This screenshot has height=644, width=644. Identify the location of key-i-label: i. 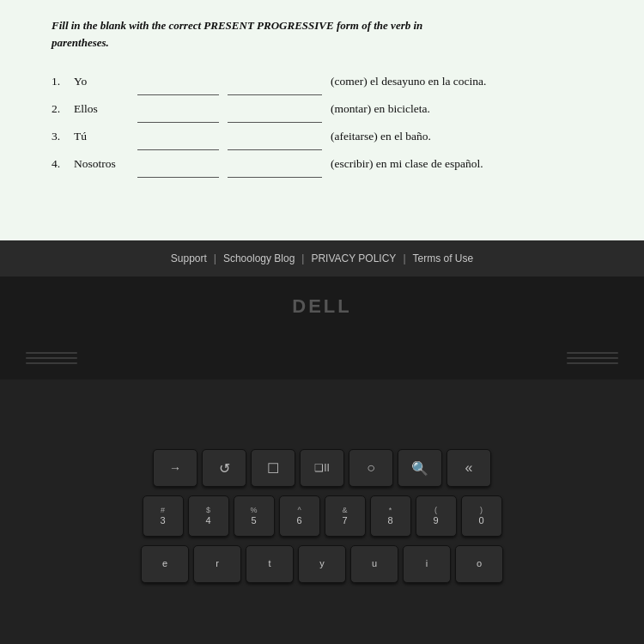
(427, 563).